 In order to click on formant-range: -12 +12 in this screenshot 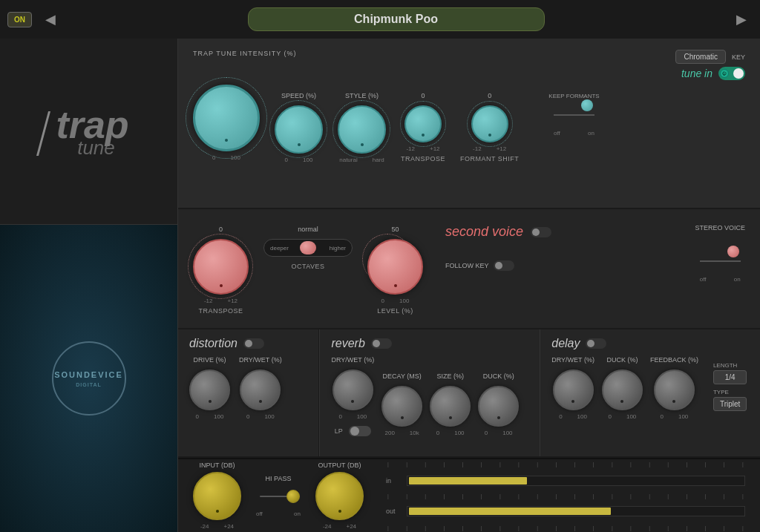, I will do `click(490, 148)`.